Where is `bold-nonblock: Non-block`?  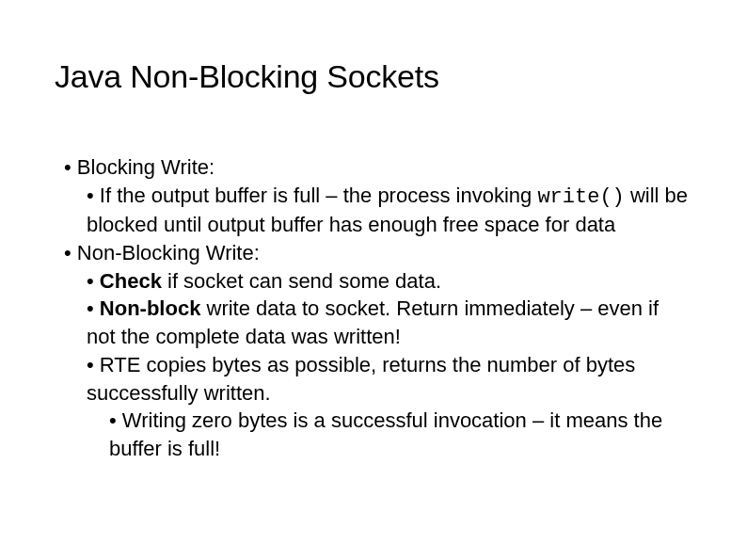
bold-nonblock: Non-block is located at coordinates (151, 309).